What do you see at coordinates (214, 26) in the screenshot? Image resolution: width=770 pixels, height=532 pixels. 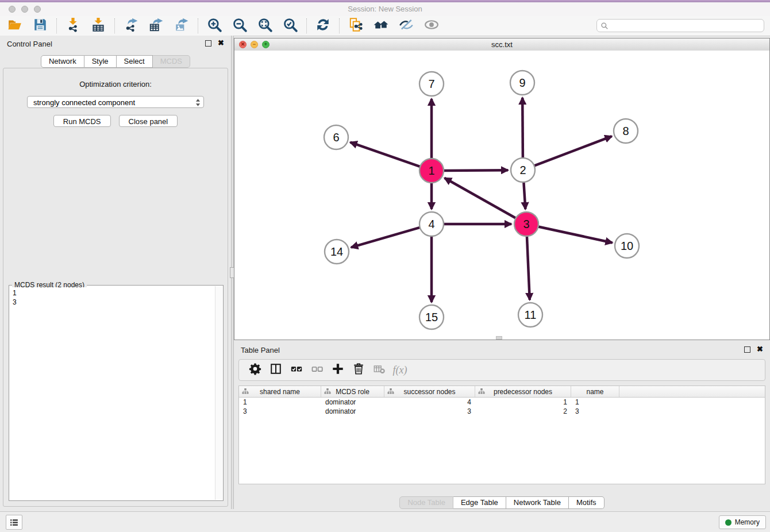 I see `zoom-in-button` at bounding box center [214, 26].